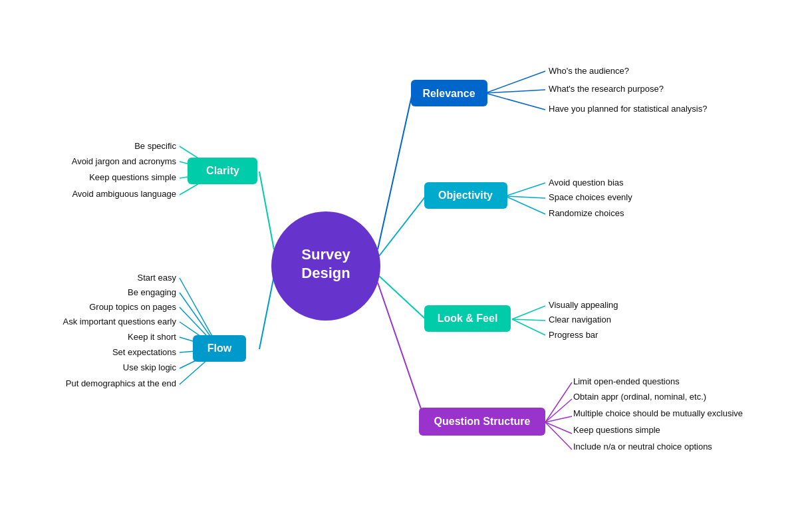  I want to click on qs-item-1: Limit open-ended questions, so click(626, 382).